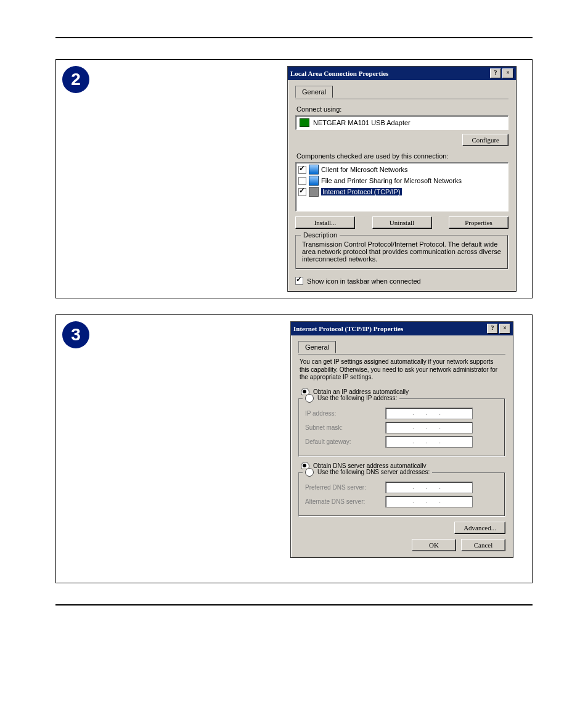 This screenshot has height=706, width=588. What do you see at coordinates (402, 156) in the screenshot?
I see `components-label: Components checked are used by this conn…` at bounding box center [402, 156].